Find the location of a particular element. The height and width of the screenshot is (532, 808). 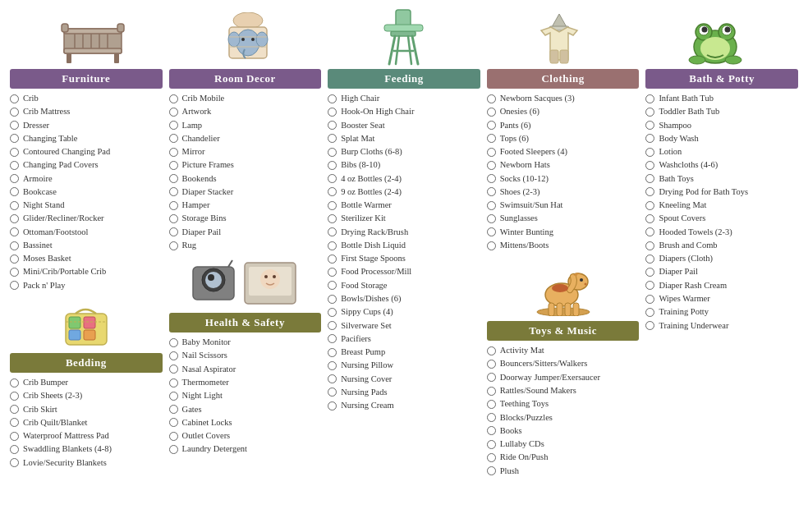

list-item: Books is located at coordinates (563, 431).